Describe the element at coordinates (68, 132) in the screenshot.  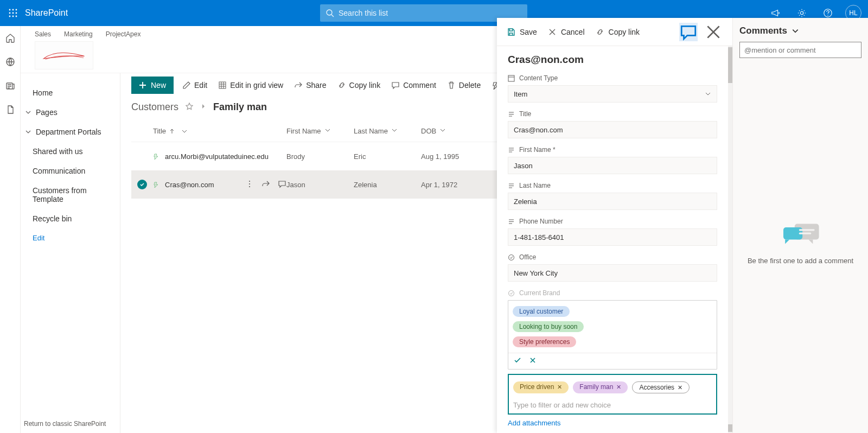
I see `nav-dept-label: Department Portals` at that location.